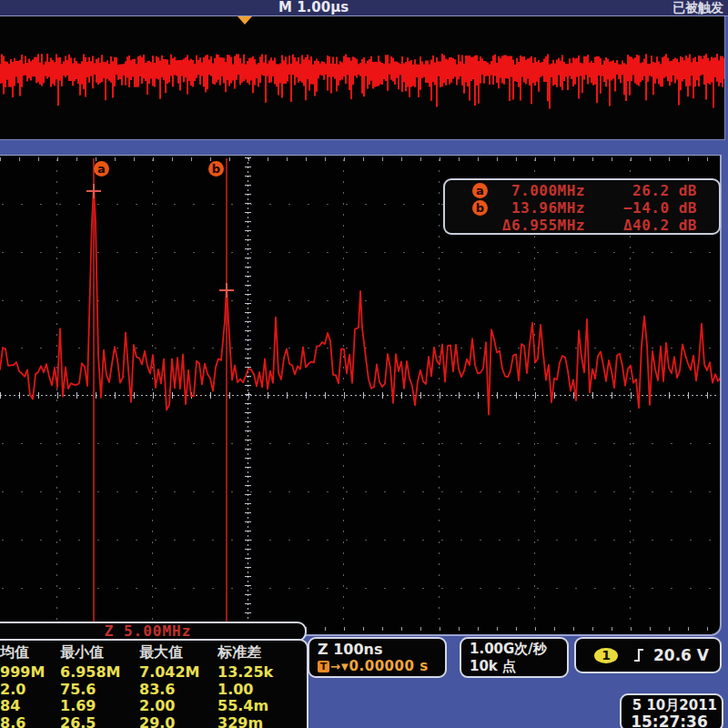 The image size is (728, 728). Describe the element at coordinates (672, 711) in the screenshot. I see `datetime-badge: 5 10月2011 15:27:36` at that location.